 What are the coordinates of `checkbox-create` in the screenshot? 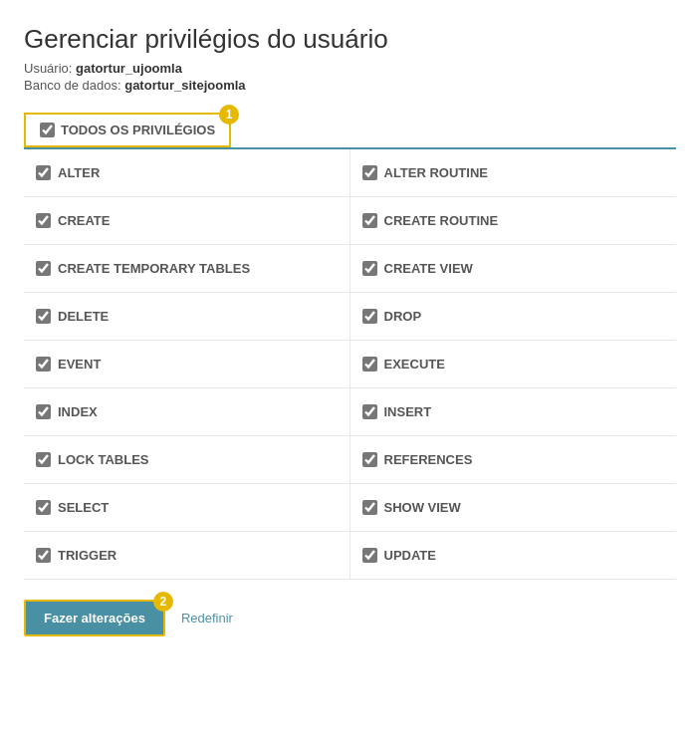 It's located at (44, 221).